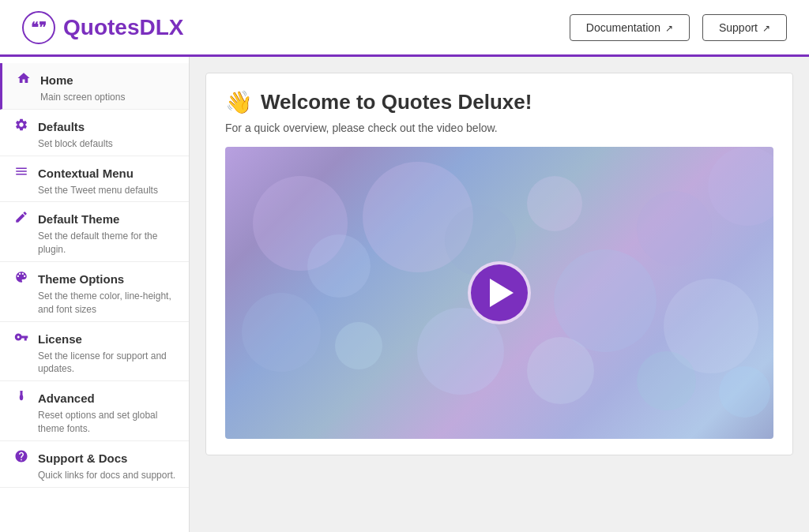 This screenshot has height=532, width=809. I want to click on play-button, so click(499, 293).